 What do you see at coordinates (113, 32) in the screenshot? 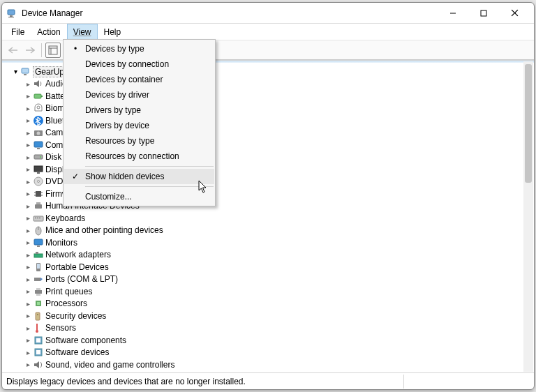
I see `menu-help: Help` at bounding box center [113, 32].